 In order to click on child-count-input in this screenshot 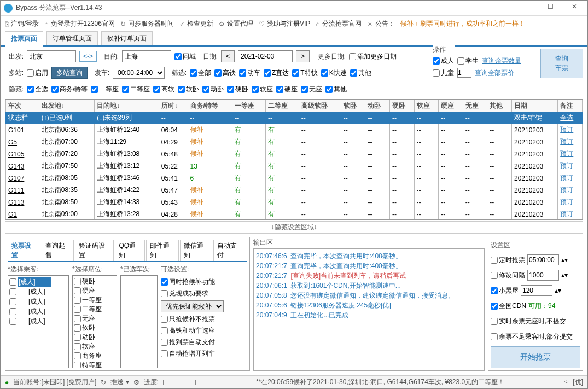, I will do `click(464, 73)`.